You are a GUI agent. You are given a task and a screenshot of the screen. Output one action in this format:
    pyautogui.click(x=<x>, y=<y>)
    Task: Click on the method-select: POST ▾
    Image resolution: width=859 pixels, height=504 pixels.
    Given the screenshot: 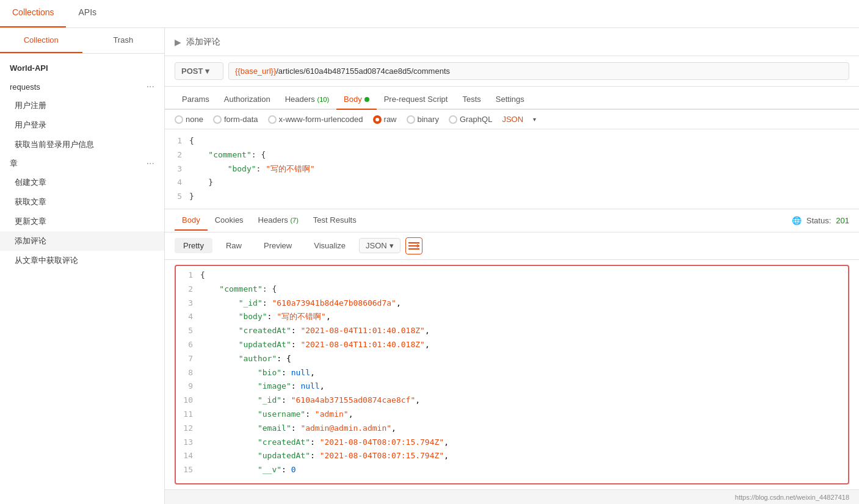 What is the action you would take?
    pyautogui.click(x=199, y=71)
    